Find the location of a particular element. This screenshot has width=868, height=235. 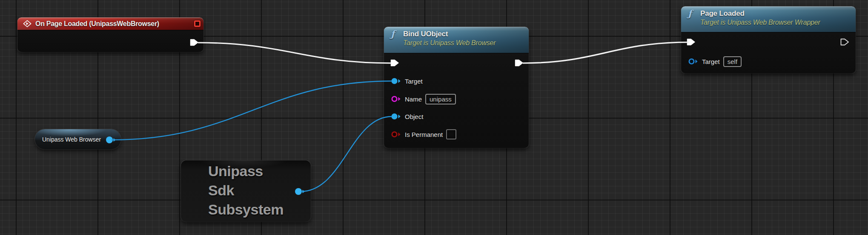

pin-row-is-permanent: Is Permanent is located at coordinates (420, 134).